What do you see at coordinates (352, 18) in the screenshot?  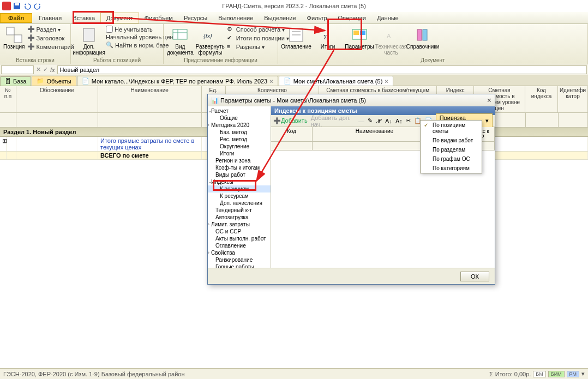 I see `menu-ops: Операции` at bounding box center [352, 18].